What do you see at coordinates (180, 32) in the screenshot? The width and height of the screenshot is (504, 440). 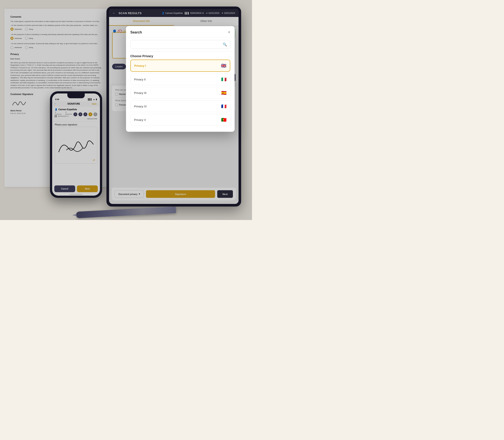 I see `modal-header: Search ×` at bounding box center [180, 32].